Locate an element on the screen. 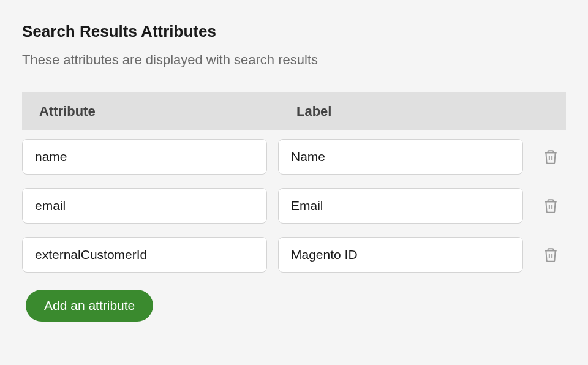  section-title: Search Results Attributes is located at coordinates (294, 32).